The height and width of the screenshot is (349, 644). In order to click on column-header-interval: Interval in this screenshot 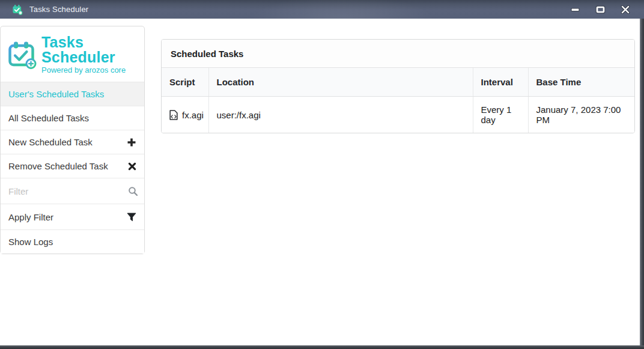, I will do `click(500, 82)`.